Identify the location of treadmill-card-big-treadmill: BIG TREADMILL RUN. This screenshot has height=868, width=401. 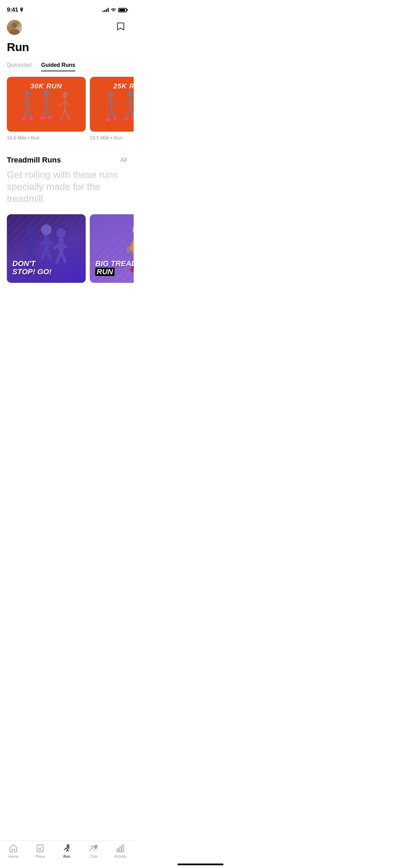
(112, 249).